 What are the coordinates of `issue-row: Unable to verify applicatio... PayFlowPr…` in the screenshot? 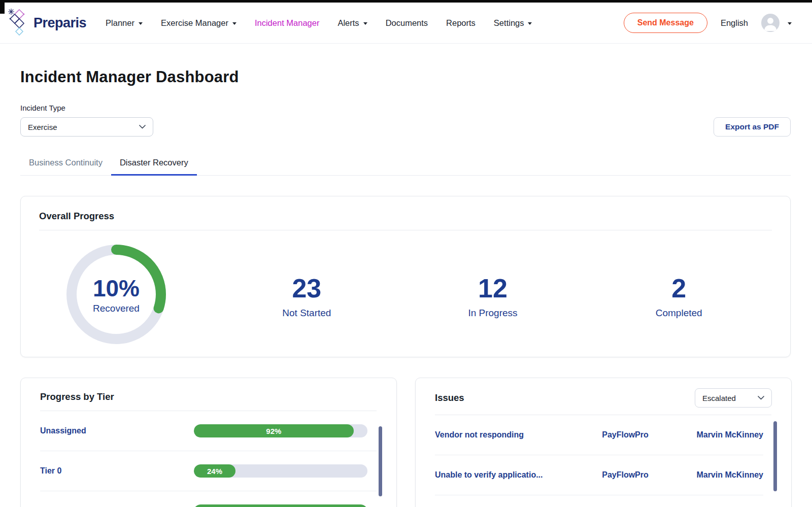 It's located at (603, 475).